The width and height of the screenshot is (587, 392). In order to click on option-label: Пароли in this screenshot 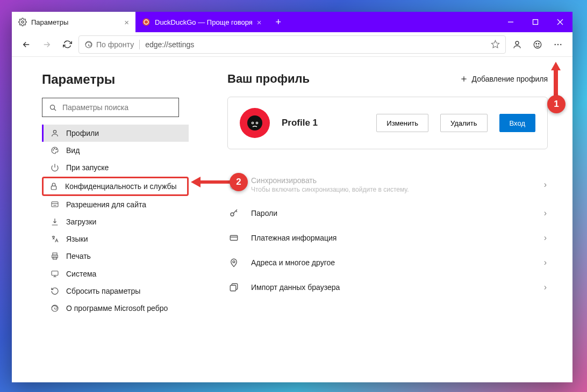, I will do `click(391, 213)`.